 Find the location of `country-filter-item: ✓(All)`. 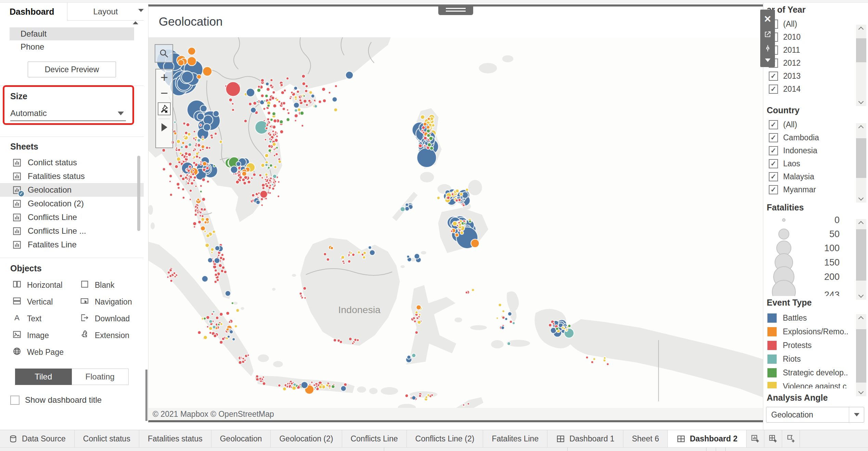

country-filter-item: ✓(All) is located at coordinates (816, 125).